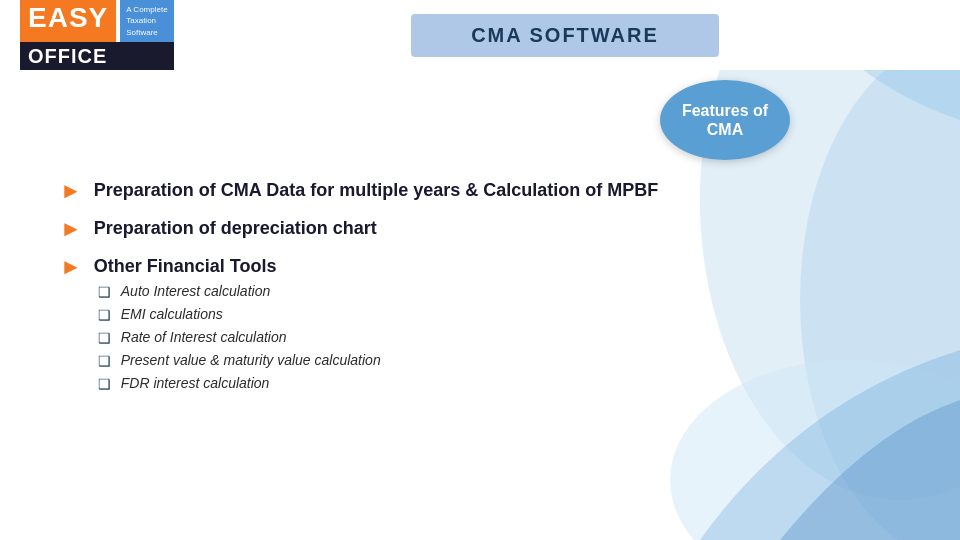  I want to click on bullet-text: Other Financial Tools, so click(186, 266).